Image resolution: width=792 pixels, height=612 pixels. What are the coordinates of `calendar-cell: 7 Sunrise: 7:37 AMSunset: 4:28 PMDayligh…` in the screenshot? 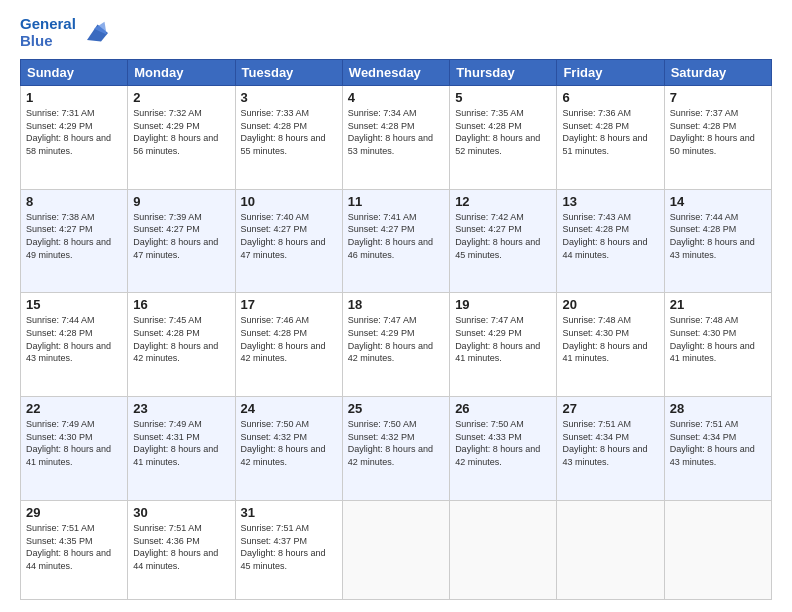 It's located at (718, 138).